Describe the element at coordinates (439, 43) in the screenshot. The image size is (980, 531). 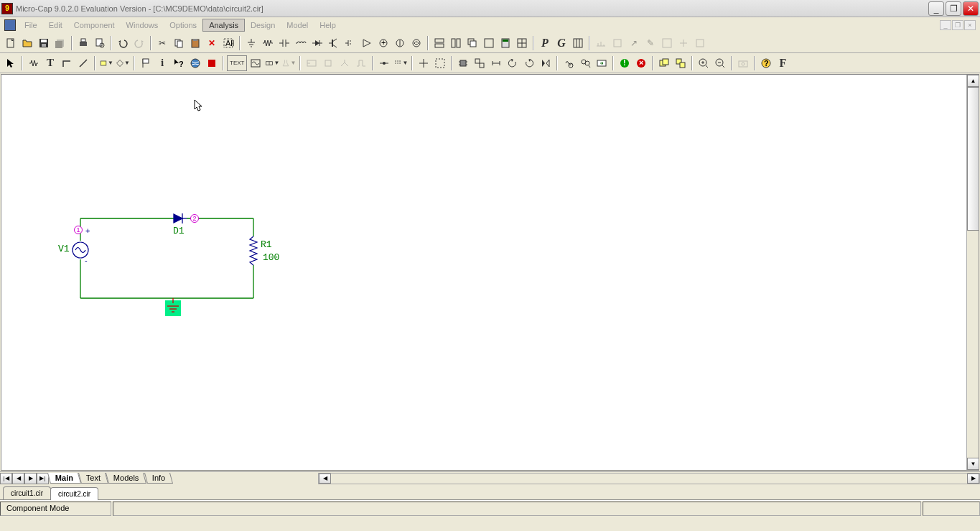
I see `window-tile-h-icon` at that location.